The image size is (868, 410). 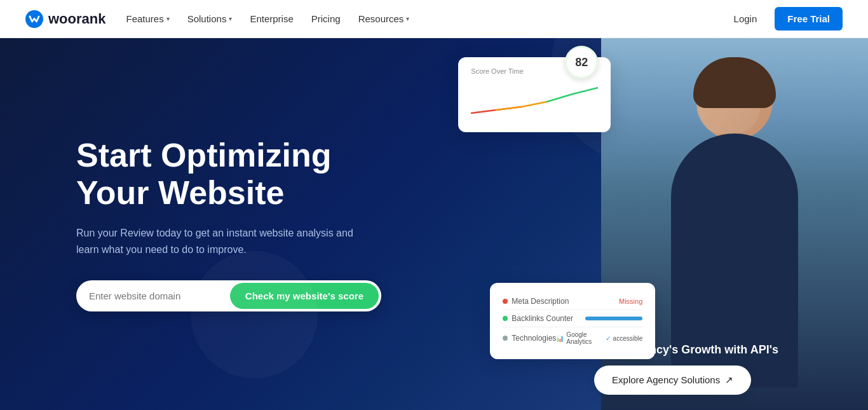 I want to click on logo-text: woorank, so click(x=77, y=19).